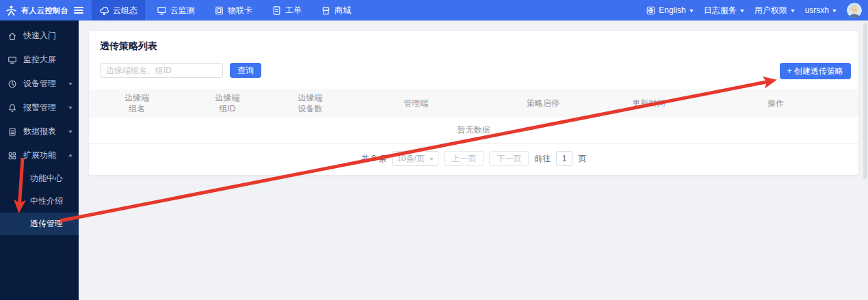  I want to click on brand: 有人云控制台, so click(44, 11).